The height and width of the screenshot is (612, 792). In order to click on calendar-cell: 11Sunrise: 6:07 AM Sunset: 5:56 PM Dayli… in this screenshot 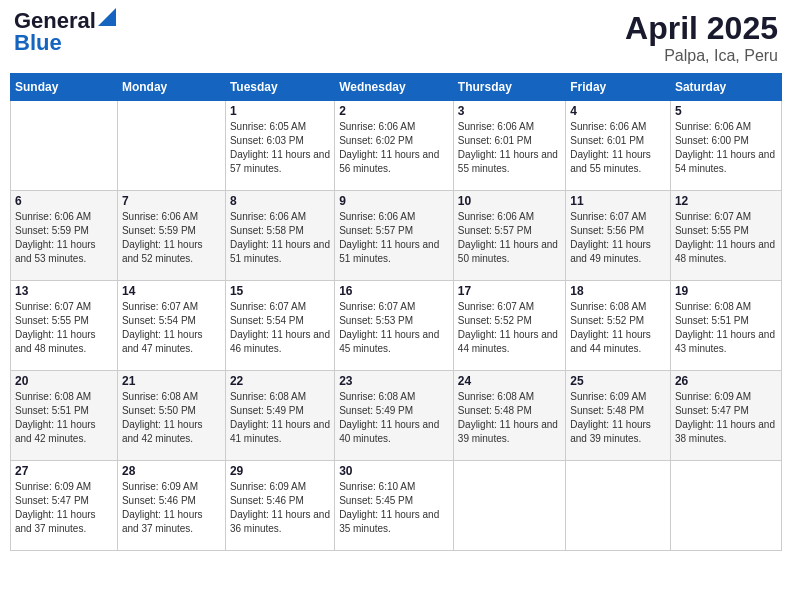, I will do `click(618, 236)`.